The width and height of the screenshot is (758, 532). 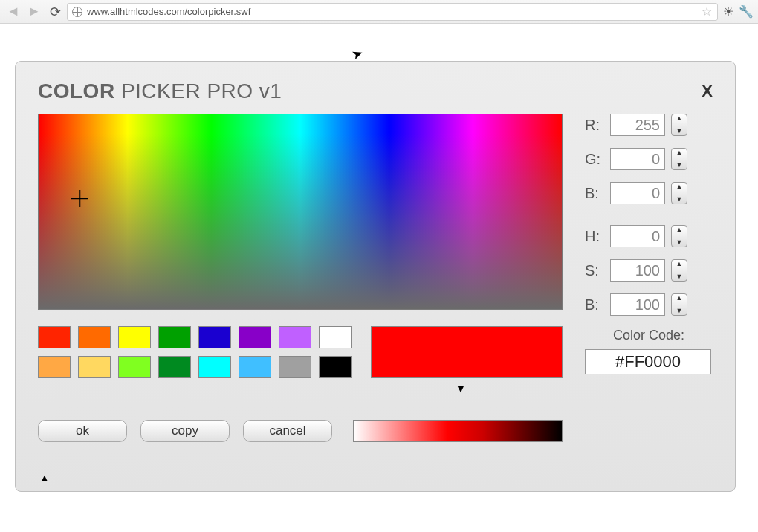 What do you see at coordinates (638, 305) in the screenshot?
I see `hsb-b-input` at bounding box center [638, 305].